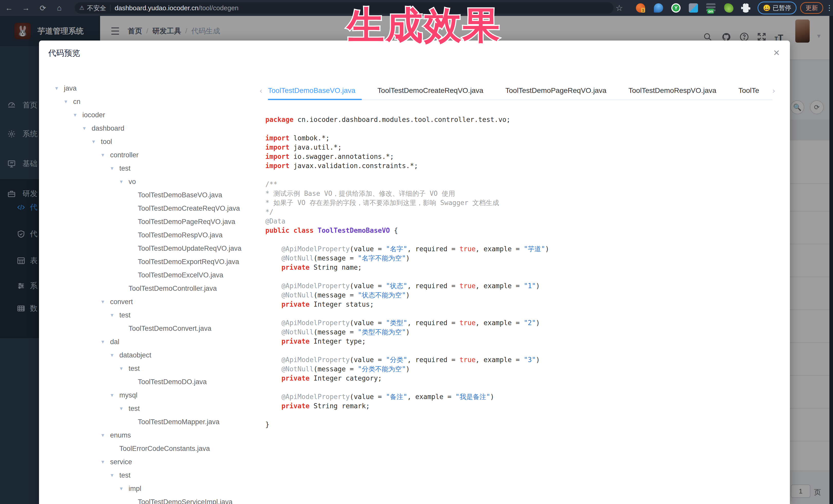 This screenshot has width=833, height=504. I want to click on browser-reload-button: ⟳, so click(43, 8).